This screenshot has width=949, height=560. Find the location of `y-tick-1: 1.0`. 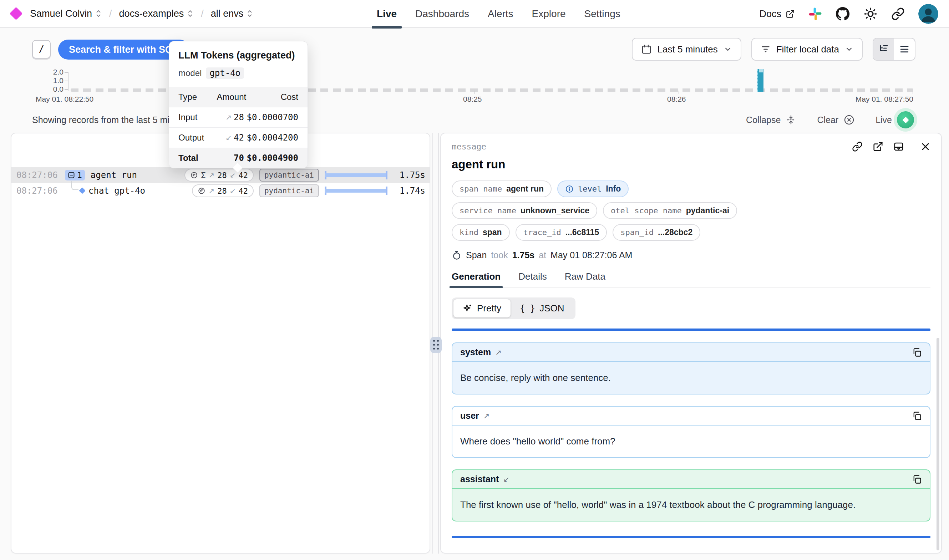

y-tick-1: 1.0 is located at coordinates (53, 81).